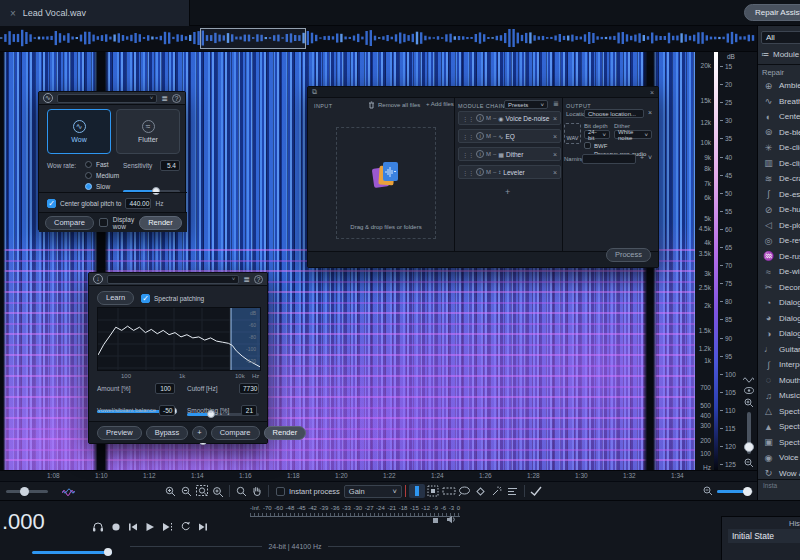 This screenshot has height=560, width=800. Describe the element at coordinates (104, 222) in the screenshot. I see `display-wow-checkbox` at that location.